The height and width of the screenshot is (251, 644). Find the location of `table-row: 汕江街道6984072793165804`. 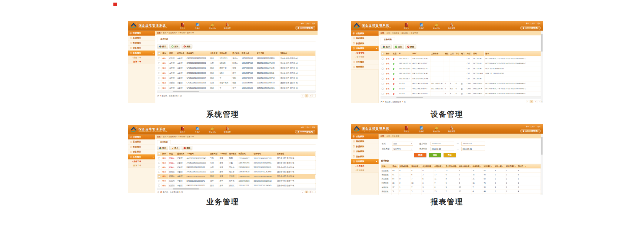

table-row: 汕江街道6984072793165804 is located at coordinates (461, 171).